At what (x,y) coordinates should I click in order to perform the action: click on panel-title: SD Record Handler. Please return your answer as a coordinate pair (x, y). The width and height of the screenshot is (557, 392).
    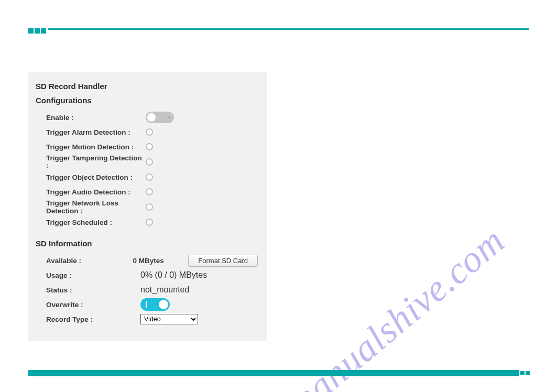
    Looking at the image, I should click on (147, 86).